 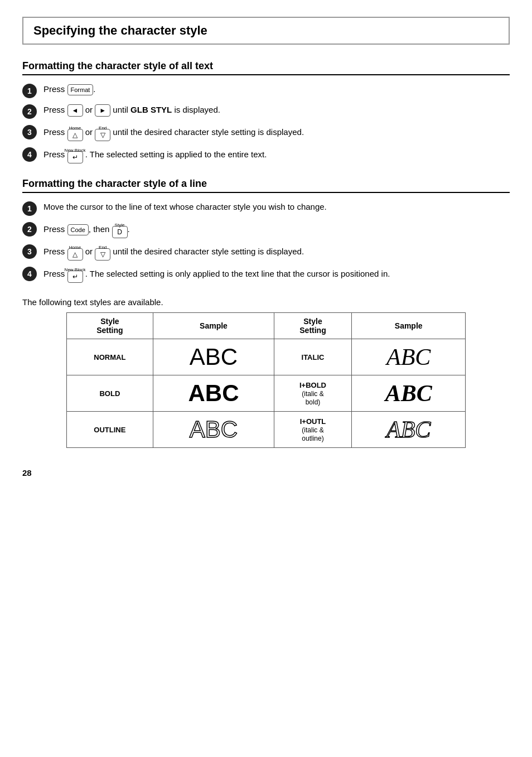 I want to click on table-row: BOLD ABC I+BOLD(italic &bold) ABC, so click(x=266, y=394).